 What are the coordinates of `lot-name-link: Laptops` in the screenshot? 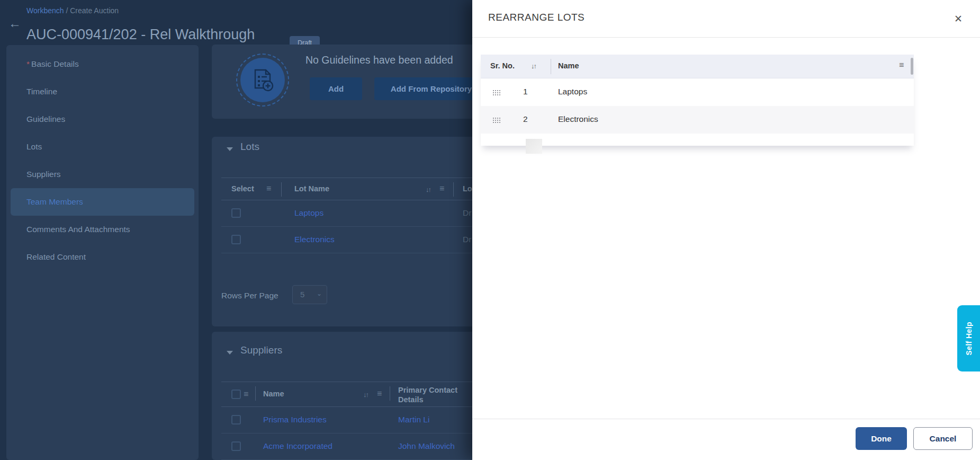 It's located at (309, 213).